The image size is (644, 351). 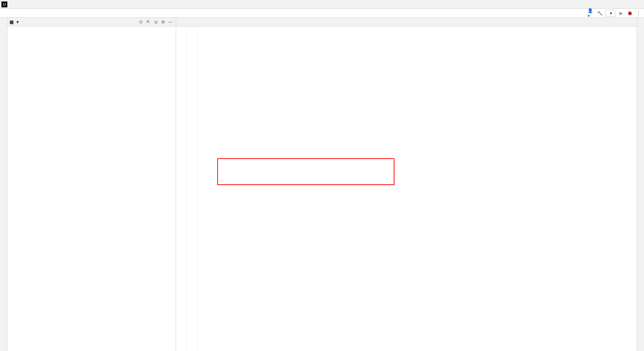 I want to click on panel-title: ▦ ▾, so click(x=14, y=22).